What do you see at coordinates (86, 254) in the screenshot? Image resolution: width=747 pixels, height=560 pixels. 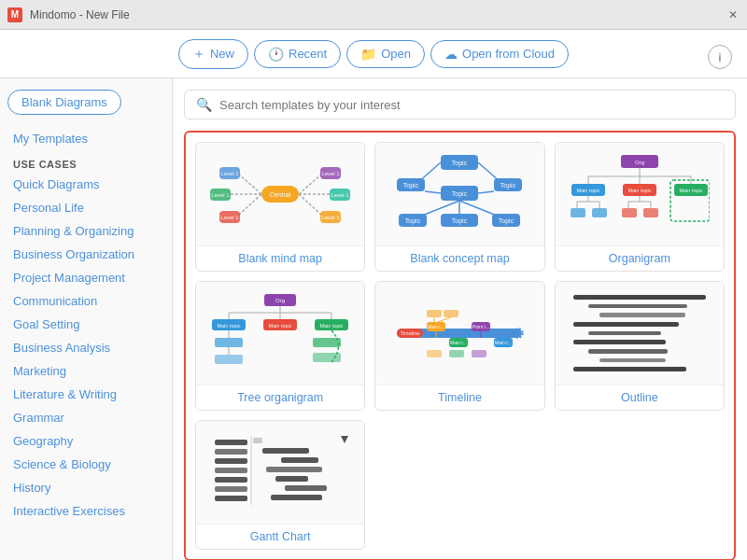 I see `sidebar-item-business-organization: Business Organization` at bounding box center [86, 254].